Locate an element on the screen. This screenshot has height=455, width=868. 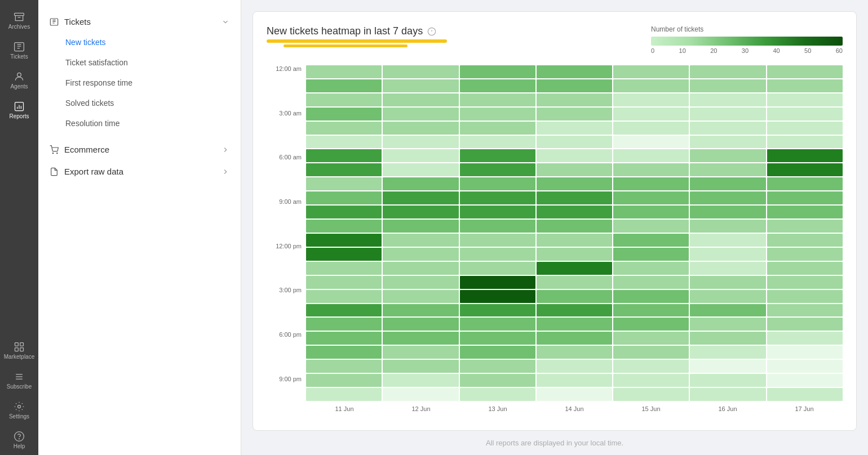
nav-item-first-response-time: First response time is located at coordinates (140, 83).